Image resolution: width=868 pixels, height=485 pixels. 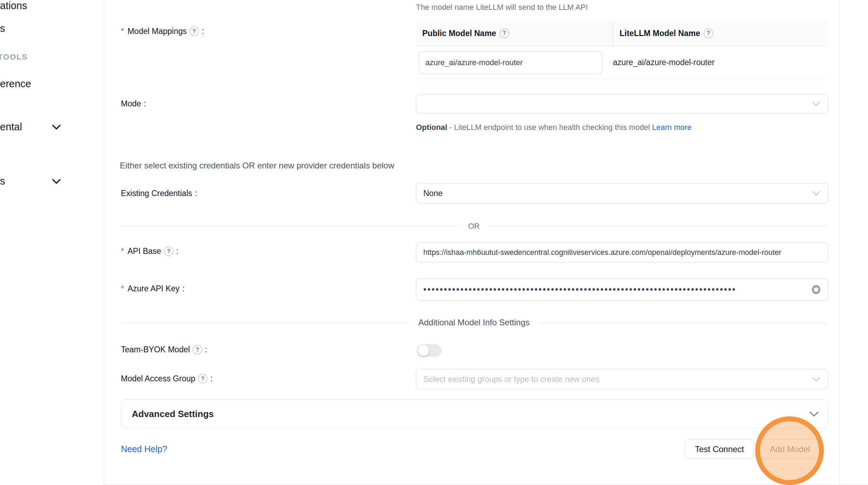 What do you see at coordinates (672, 127) in the screenshot?
I see `learn-more-link: Learn more` at bounding box center [672, 127].